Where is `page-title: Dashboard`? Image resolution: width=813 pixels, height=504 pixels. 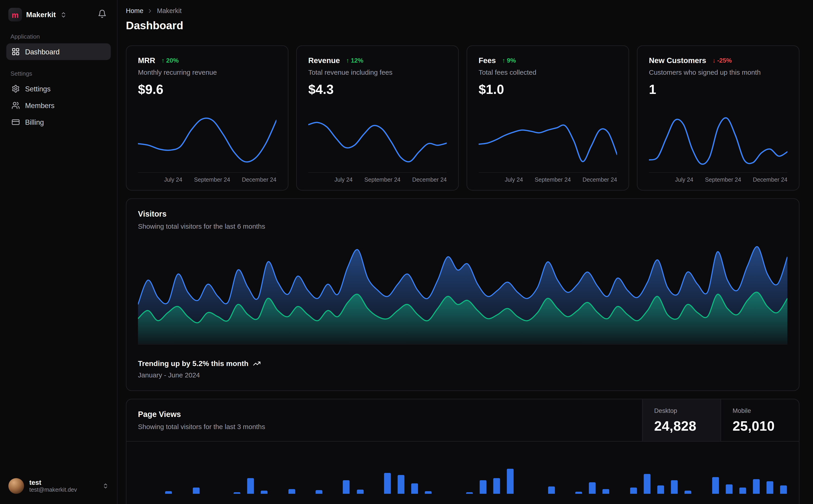
page-title: Dashboard is located at coordinates (463, 26).